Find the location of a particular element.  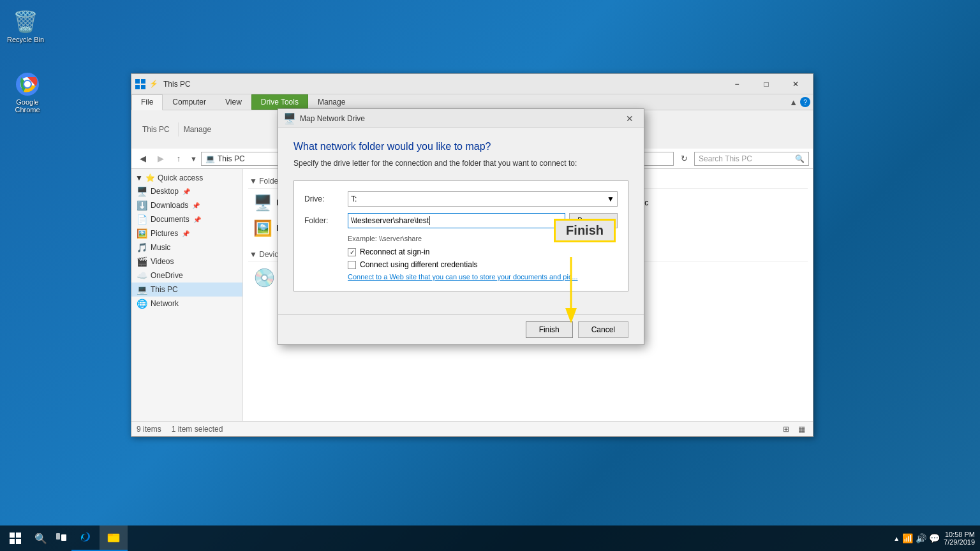

dialog-title: Map Network Drive is located at coordinates (461, 119).